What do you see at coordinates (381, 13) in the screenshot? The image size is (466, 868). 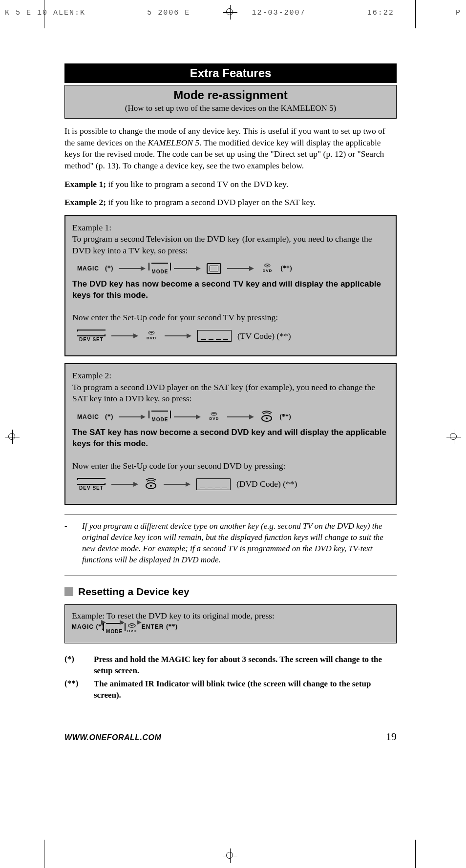 I see `print-header-time: 16:22` at bounding box center [381, 13].